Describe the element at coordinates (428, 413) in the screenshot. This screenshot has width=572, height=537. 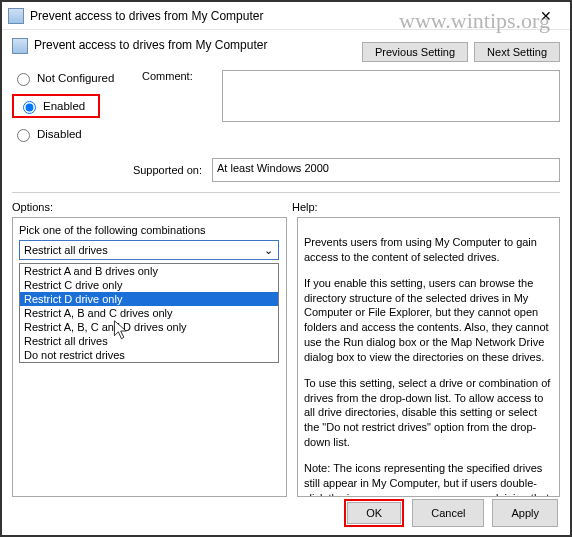
I see `help-paragraph: To use this setting, select a drive or c…` at that location.